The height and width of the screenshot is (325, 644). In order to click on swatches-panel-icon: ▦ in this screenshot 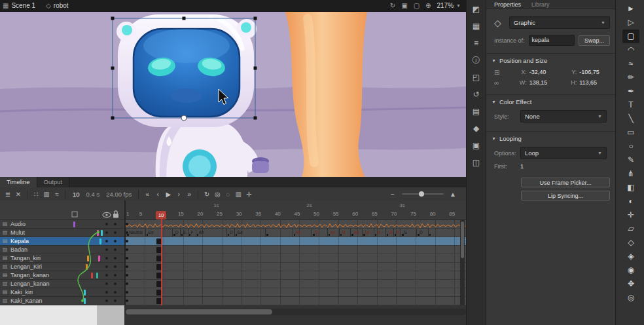, I will do `click(476, 26)`.